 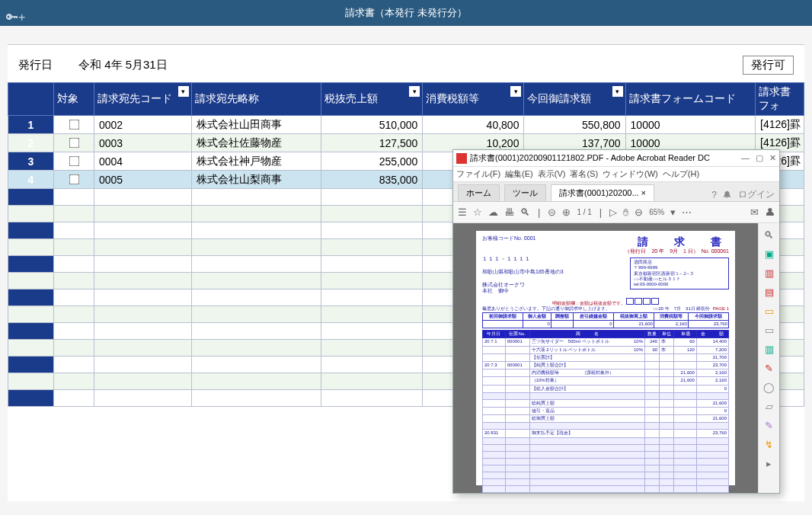 What do you see at coordinates (142, 125) in the screenshot?
I see `cell-code: 0002` at bounding box center [142, 125].